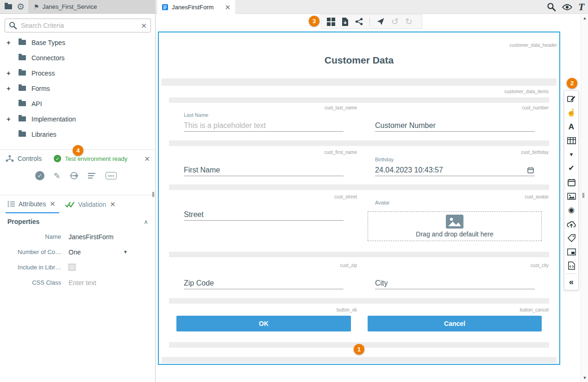 The width and height of the screenshot is (588, 382). What do you see at coordinates (571, 113) in the screenshot?
I see `touch-pointer-icon: ☝` at bounding box center [571, 113].